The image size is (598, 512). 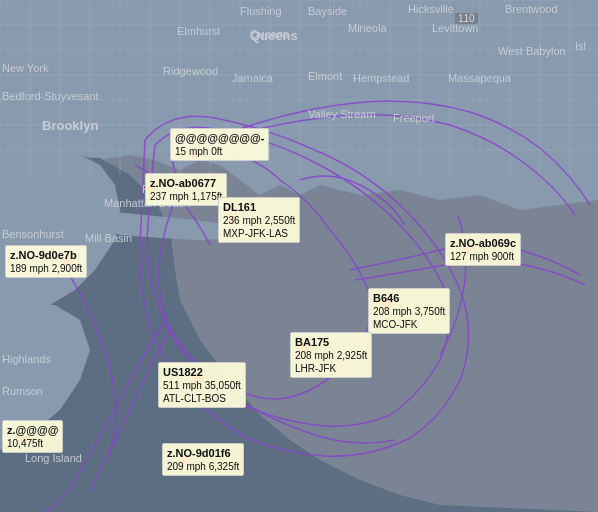 I want to click on aircraft-ab069c, so click(x=468, y=248).